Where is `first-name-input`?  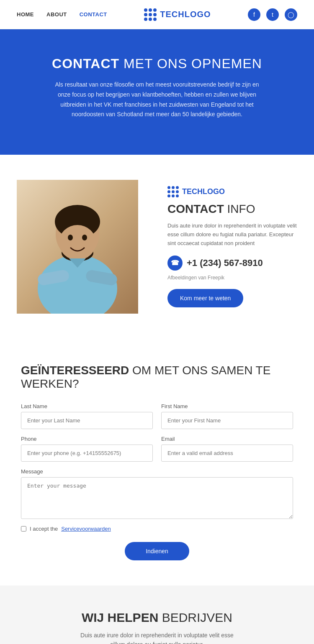 first-name-input is located at coordinates (227, 421).